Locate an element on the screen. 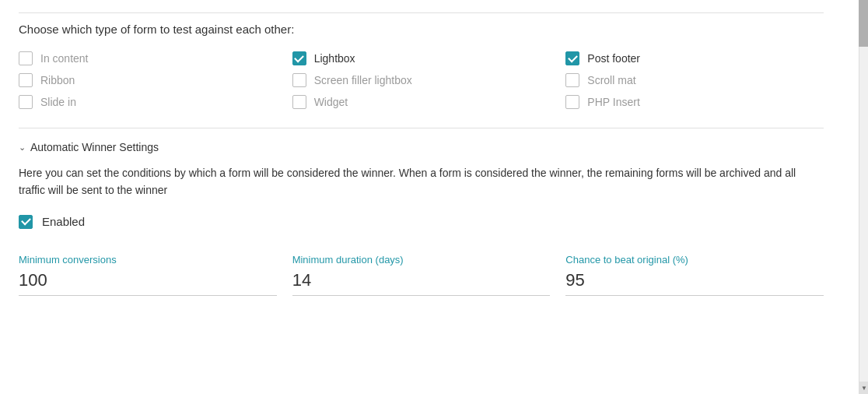  field-value-min-duration: 14 is located at coordinates (422, 283).